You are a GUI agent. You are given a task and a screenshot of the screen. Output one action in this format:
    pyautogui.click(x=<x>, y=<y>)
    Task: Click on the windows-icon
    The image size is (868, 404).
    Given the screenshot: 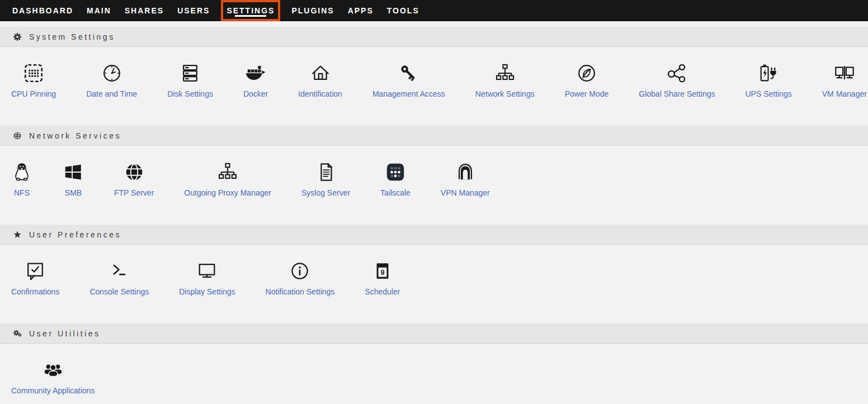 What is the action you would take?
    pyautogui.click(x=73, y=172)
    